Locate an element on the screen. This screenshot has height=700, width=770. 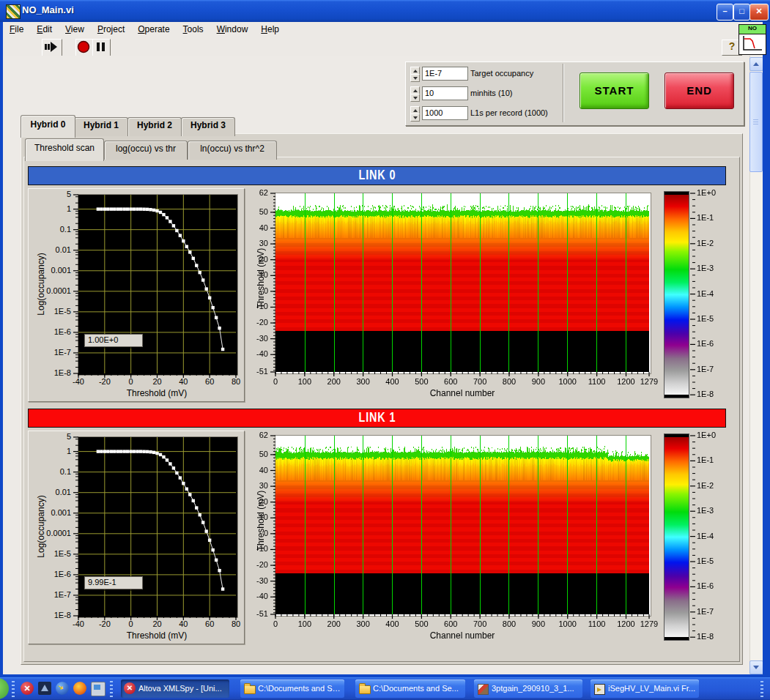
task-label: C:\Documents and Se... is located at coordinates (300, 688).